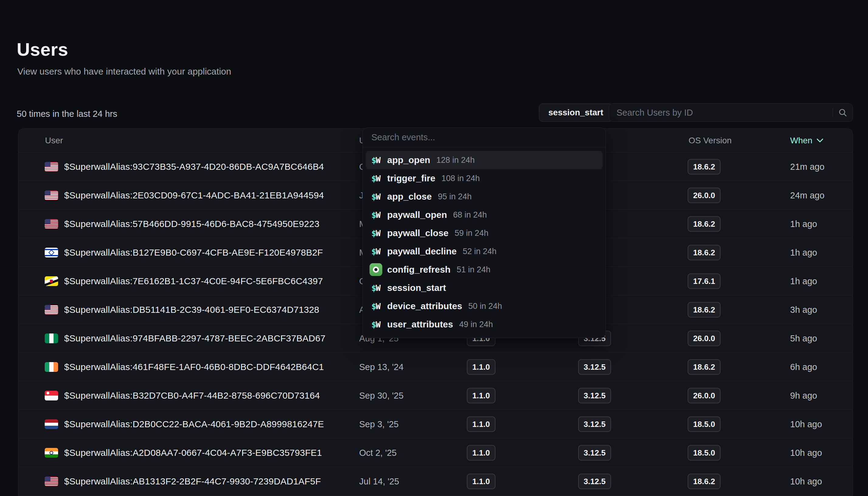  What do you see at coordinates (193, 481) in the screenshot?
I see `user-id: $SuperwallAlias:AB1313F2-2B2F-44C7-9930-…` at bounding box center [193, 481].